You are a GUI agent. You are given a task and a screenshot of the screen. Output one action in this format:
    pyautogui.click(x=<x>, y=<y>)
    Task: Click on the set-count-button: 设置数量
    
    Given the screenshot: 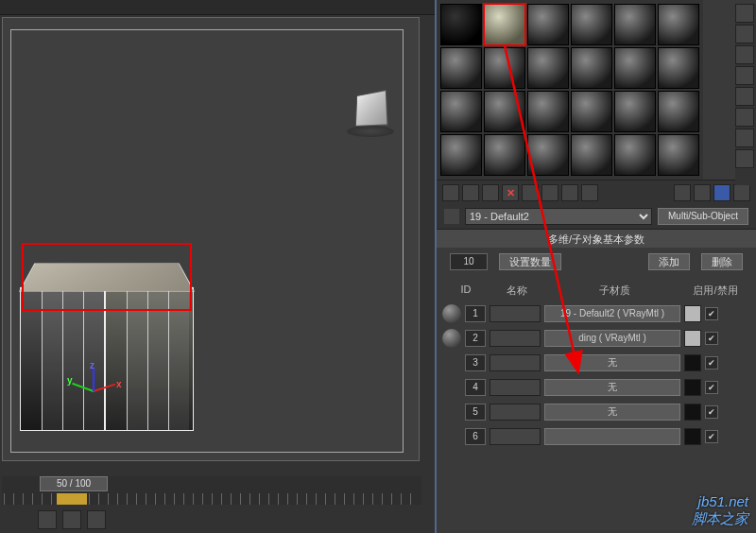 What is the action you would take?
    pyautogui.click(x=530, y=262)
    